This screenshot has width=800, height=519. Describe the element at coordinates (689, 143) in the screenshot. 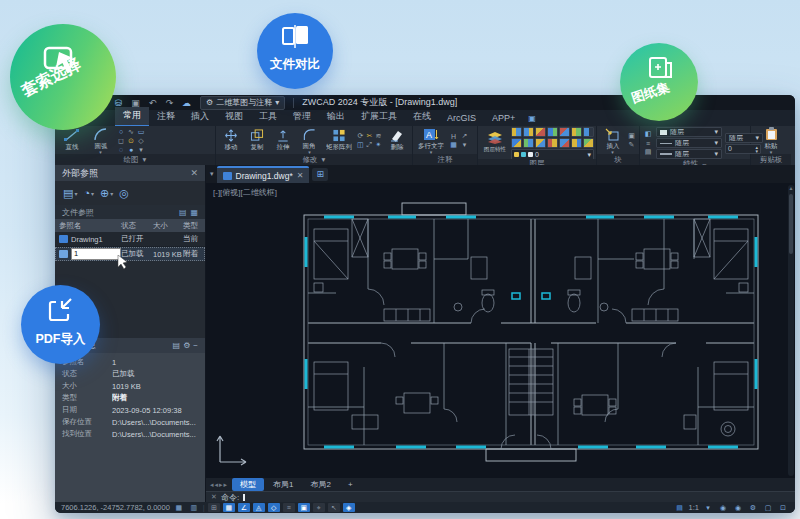

I see `linetype-dropdown: 随层 ▾` at that location.